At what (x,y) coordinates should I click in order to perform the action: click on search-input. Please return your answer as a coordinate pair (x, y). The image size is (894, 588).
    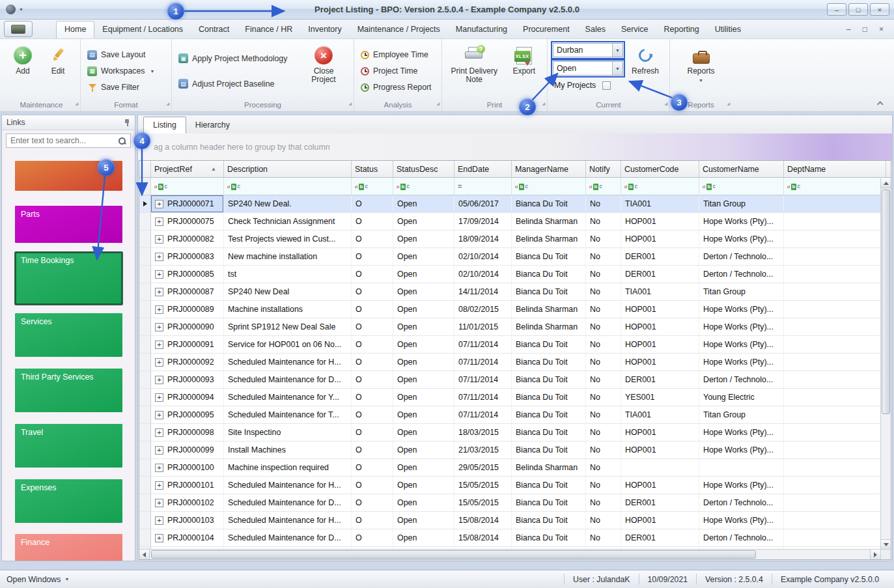
    Looking at the image, I should click on (64, 141).